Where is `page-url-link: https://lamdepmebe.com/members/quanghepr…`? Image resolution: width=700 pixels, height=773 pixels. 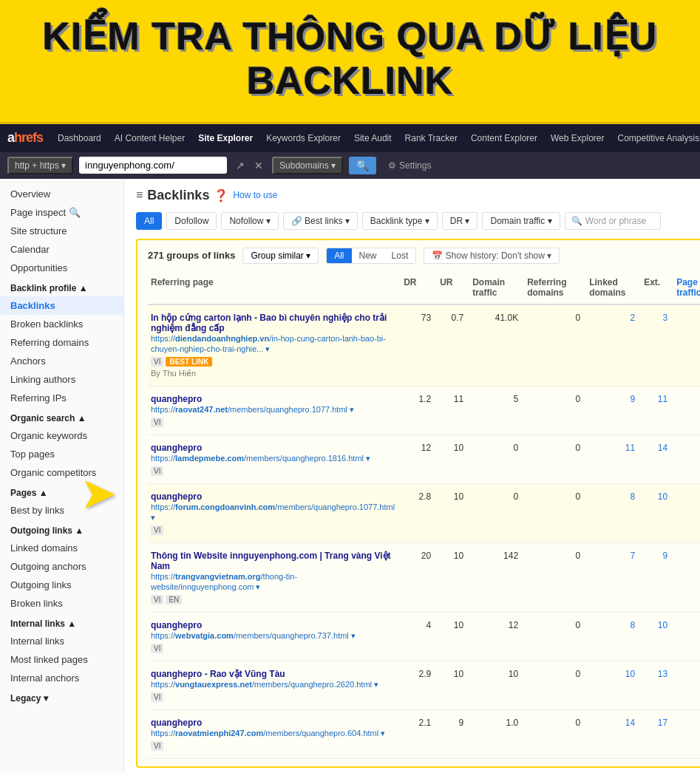 page-url-link: https://lamdepmebe.com/members/quanghepr… is located at coordinates (260, 458).